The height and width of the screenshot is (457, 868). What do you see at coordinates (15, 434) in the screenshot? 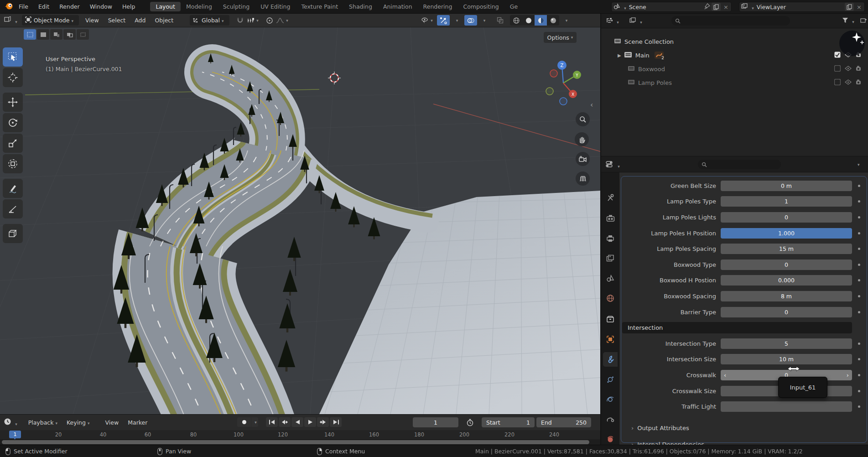
I see `playhead: 1` at bounding box center [15, 434].